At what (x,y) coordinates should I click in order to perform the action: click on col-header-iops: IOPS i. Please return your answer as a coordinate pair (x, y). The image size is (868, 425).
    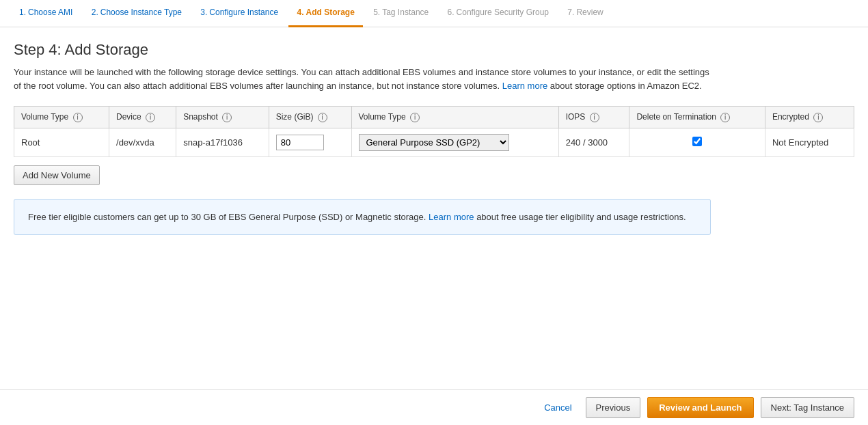
    Looking at the image, I should click on (594, 118).